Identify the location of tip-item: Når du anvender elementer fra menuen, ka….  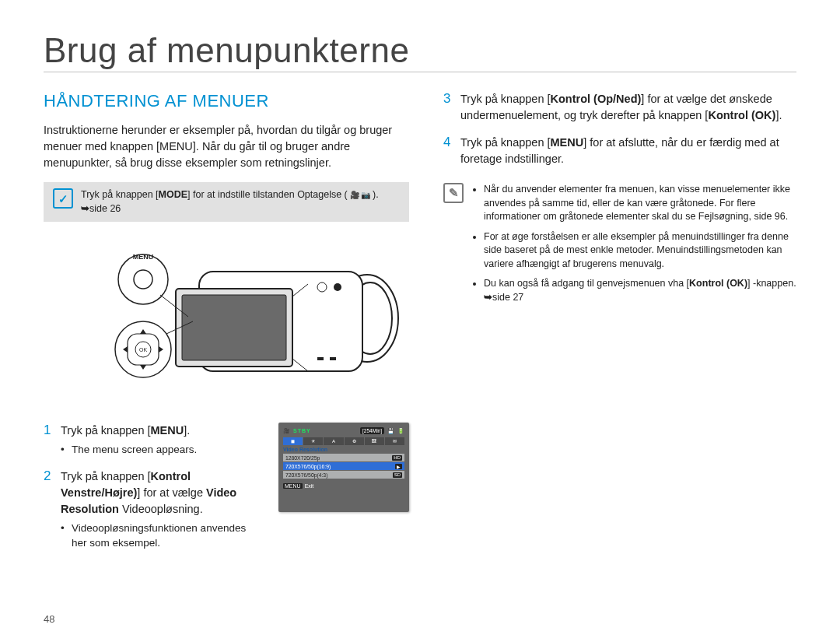
(640, 204).